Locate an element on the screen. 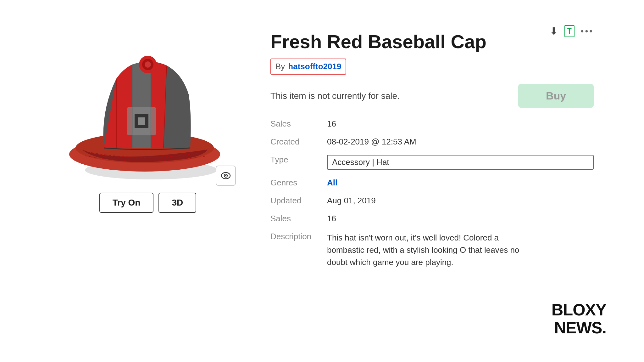  item-image-container is located at coordinates (148, 107).